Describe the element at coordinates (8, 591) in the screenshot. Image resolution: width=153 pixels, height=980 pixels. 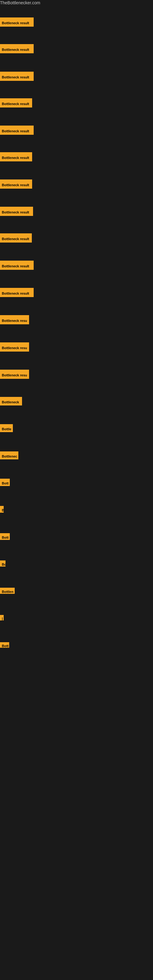
I see `bottleneck-badge-21: Bottlen` at that location.